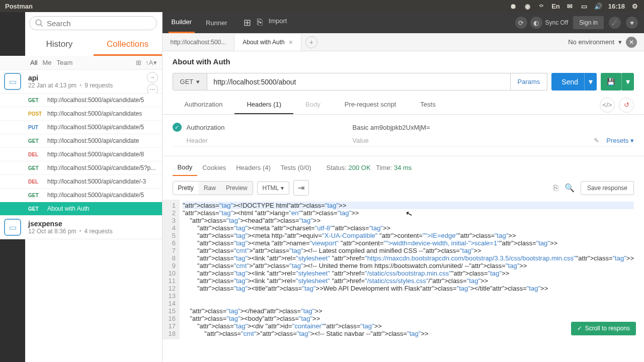  What do you see at coordinates (584, 6) in the screenshot?
I see `battery-icon: ▭` at bounding box center [584, 6].